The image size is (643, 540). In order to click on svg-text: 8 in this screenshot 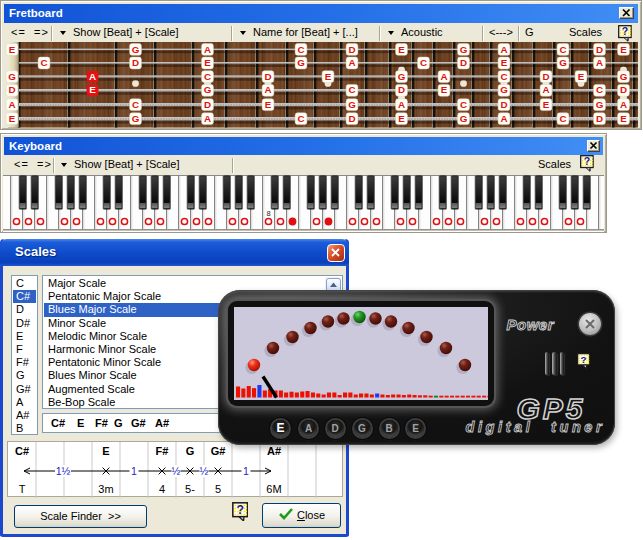, I will do `click(268, 212)`.